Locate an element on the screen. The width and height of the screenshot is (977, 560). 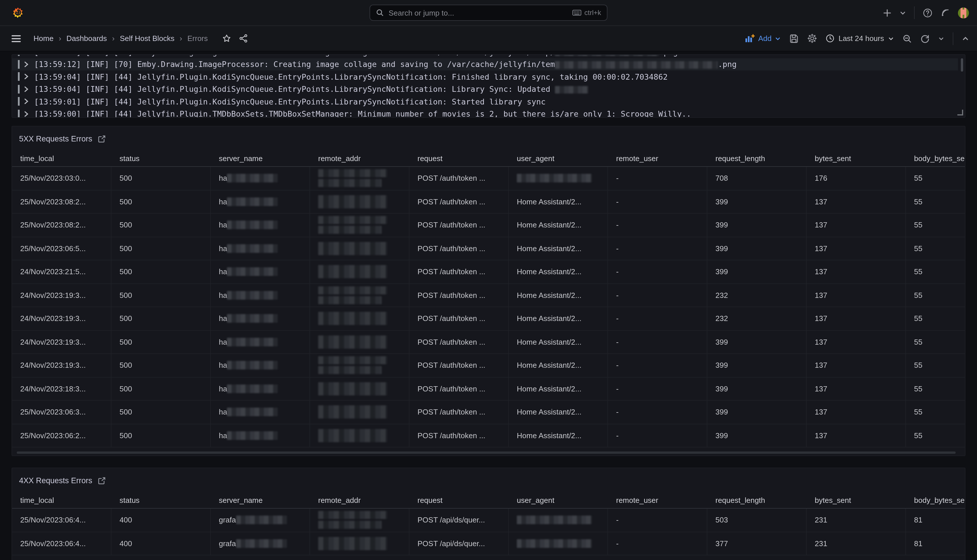
zoom-out-time-button is located at coordinates (907, 38).